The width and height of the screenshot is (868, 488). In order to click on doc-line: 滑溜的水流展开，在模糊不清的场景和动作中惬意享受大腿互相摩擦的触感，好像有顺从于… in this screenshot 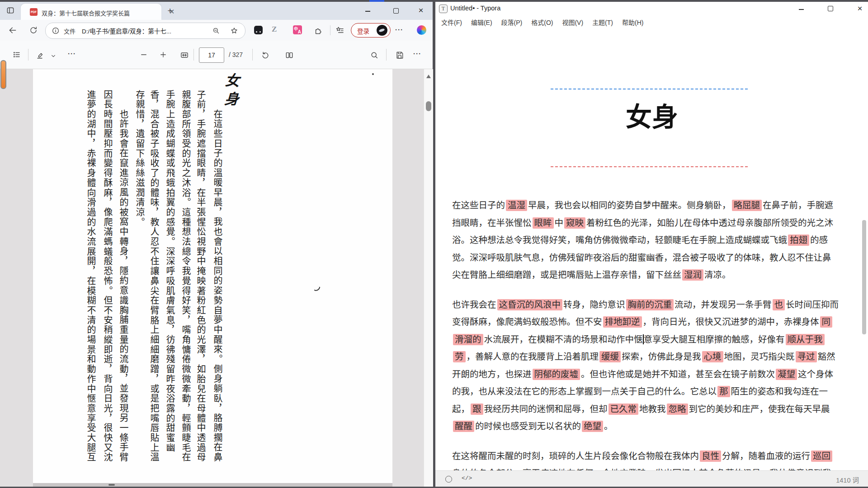, I will do `click(653, 340)`.